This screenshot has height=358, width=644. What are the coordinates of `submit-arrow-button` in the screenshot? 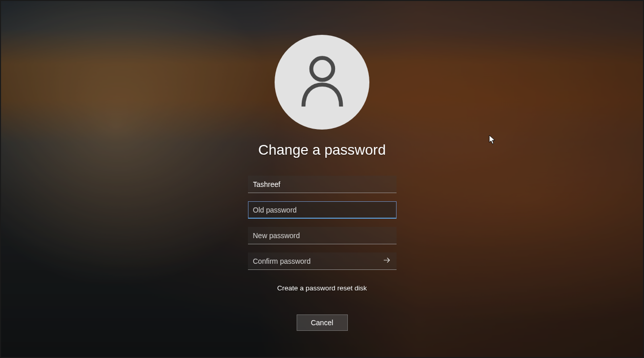 It's located at (387, 261).